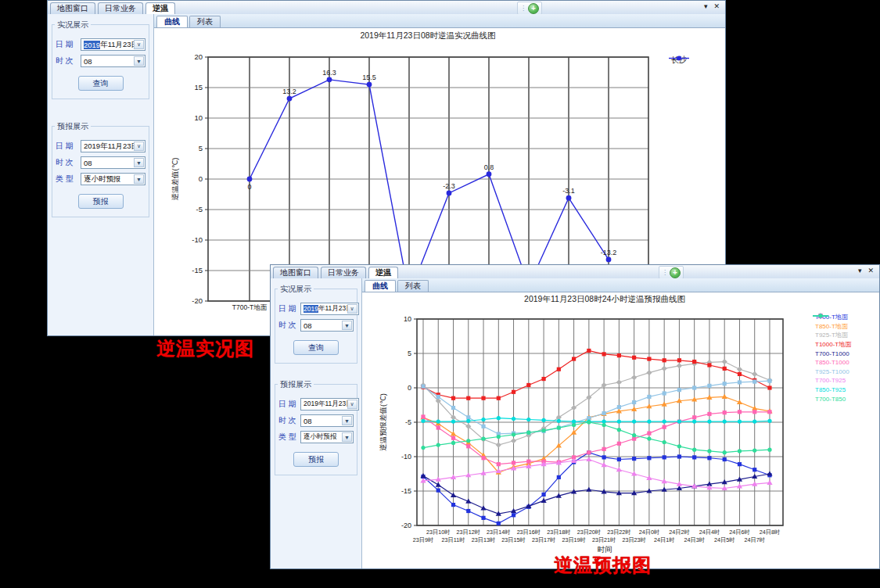  What do you see at coordinates (249, 187) in the screenshot?
I see `svg-text: 0` at bounding box center [249, 187].